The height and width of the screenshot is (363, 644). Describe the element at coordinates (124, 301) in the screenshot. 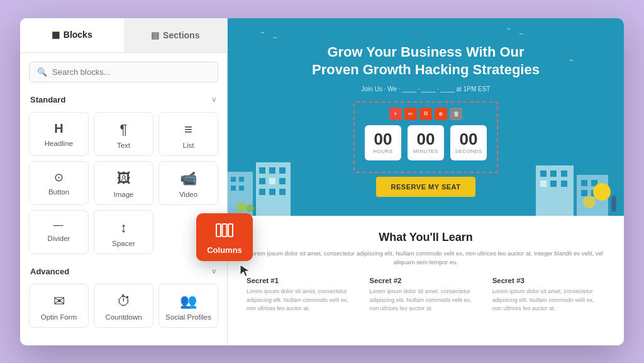

I see `countdown-icon: ⏱` at that location.